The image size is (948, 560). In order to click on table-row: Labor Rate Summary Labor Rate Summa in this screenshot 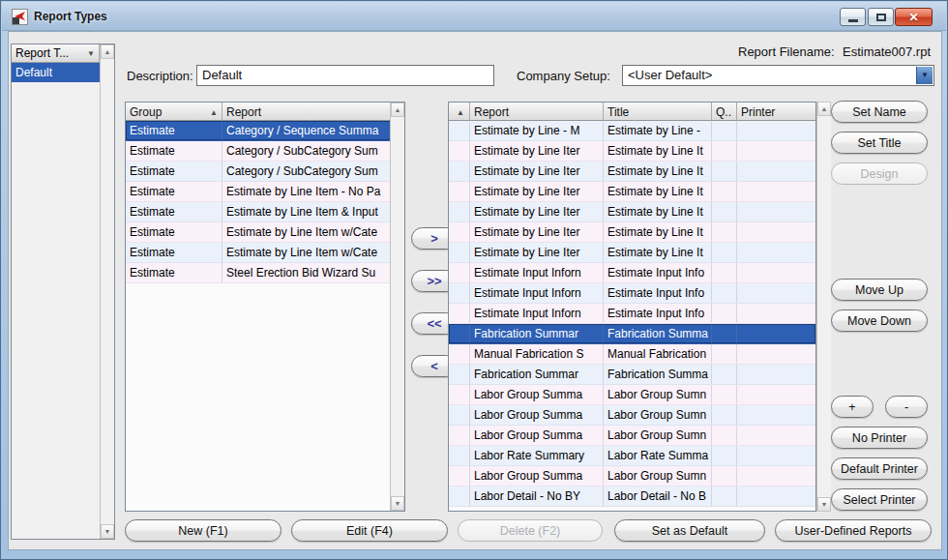, I will do `click(633, 457)`.